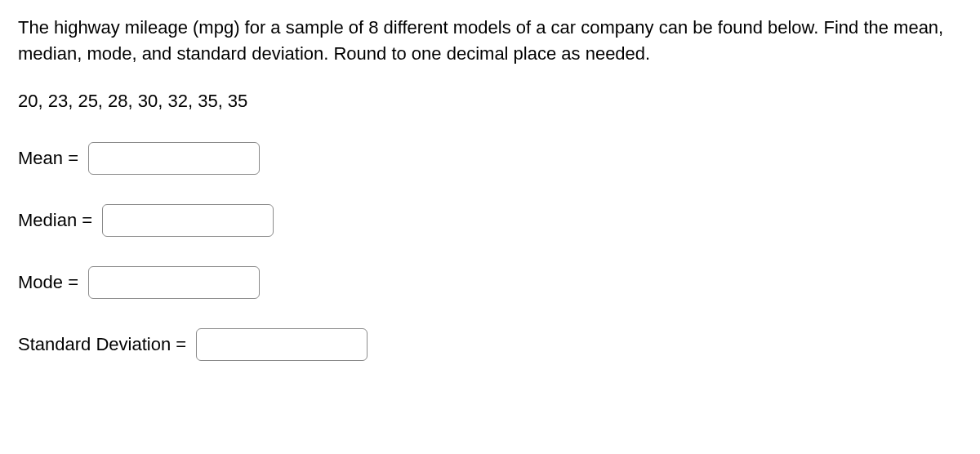 This screenshot has width=980, height=454. What do you see at coordinates (105, 345) in the screenshot?
I see `std-dev-label: Standard Deviation =` at bounding box center [105, 345].